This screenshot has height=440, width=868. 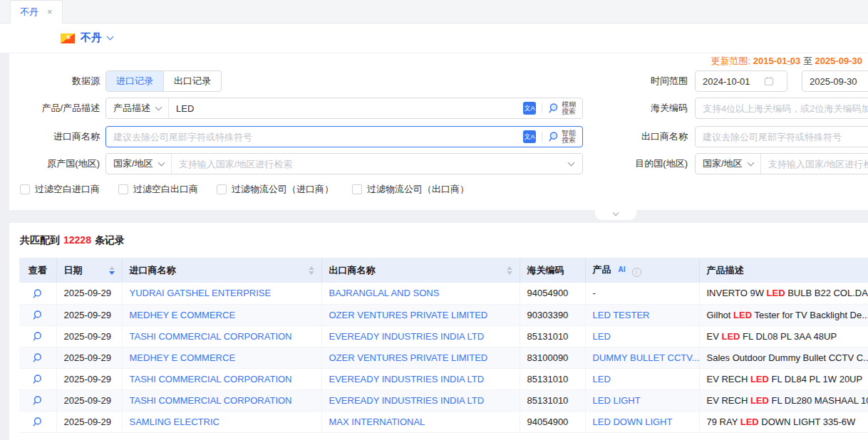 I want to click on tab-close-icon: ×, so click(x=50, y=11).